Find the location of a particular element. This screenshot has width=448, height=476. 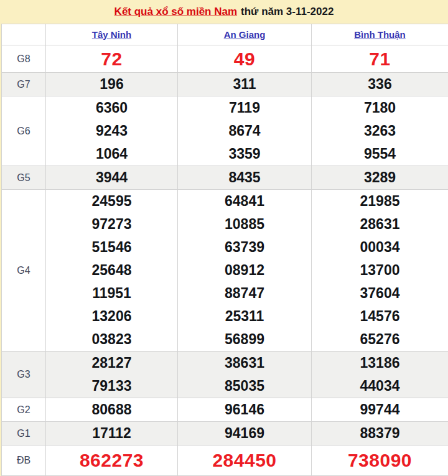

prize-number: 17112 is located at coordinates (112, 433).